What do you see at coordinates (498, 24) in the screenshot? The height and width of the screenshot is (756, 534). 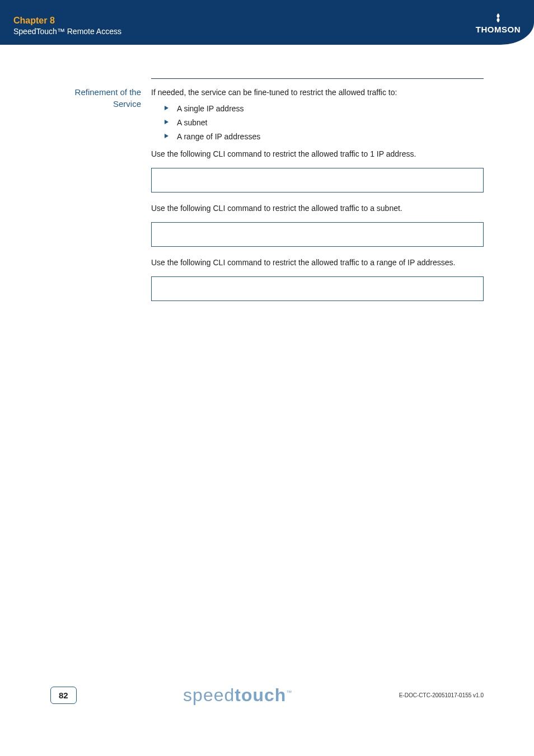 I see `header-brand: THOMSON` at bounding box center [498, 24].